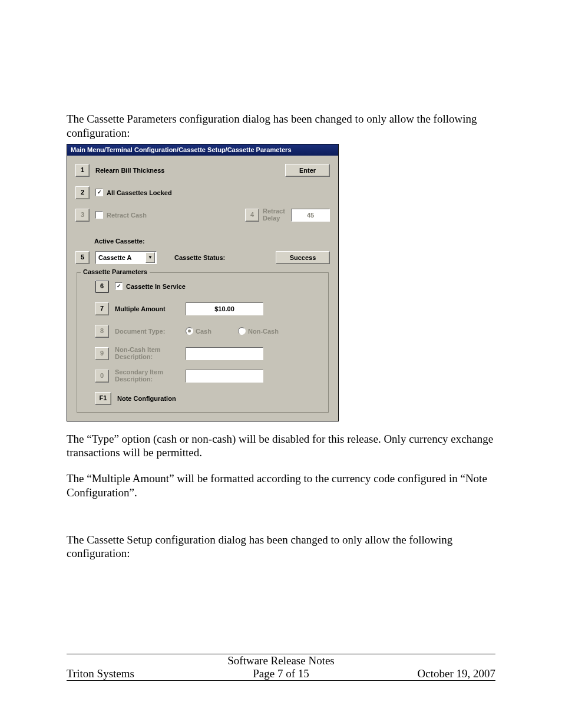 This screenshot has height=728, width=562. Describe the element at coordinates (102, 376) in the screenshot. I see `key-0-button: 0` at that location.